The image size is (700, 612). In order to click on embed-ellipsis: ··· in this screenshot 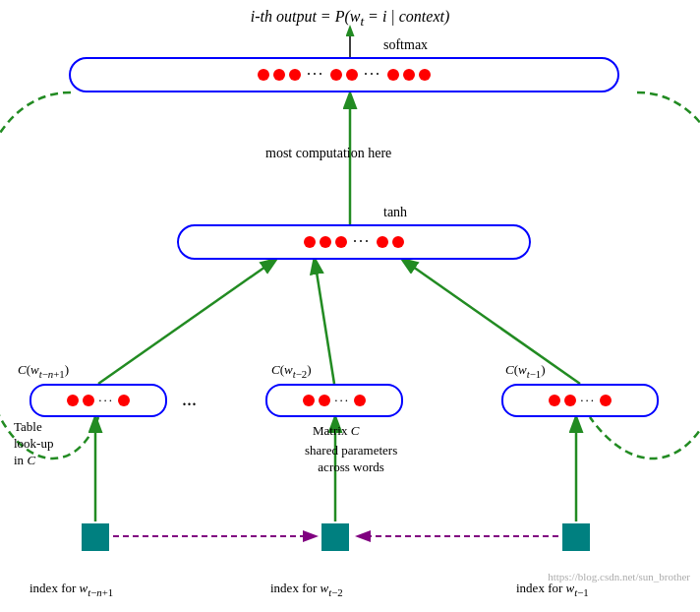, I will do `click(189, 405)`.